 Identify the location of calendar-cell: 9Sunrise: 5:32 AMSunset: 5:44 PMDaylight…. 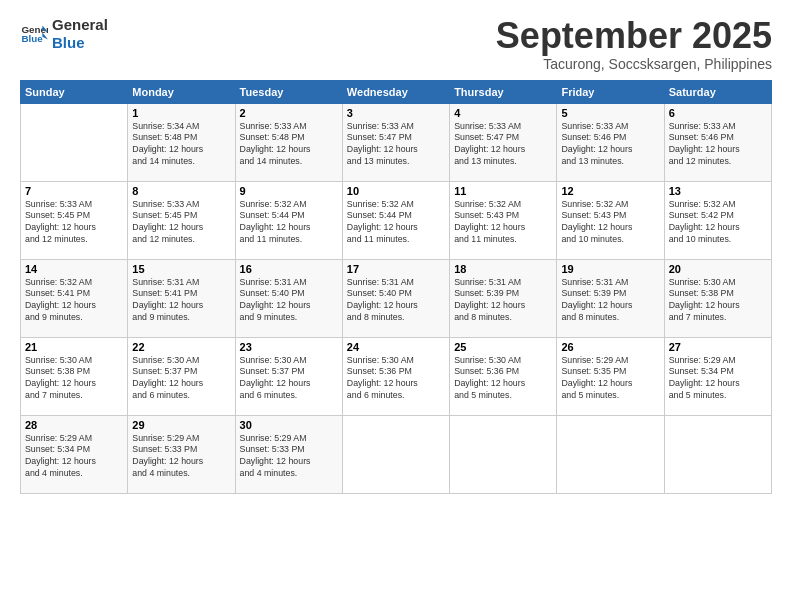
(288, 220).